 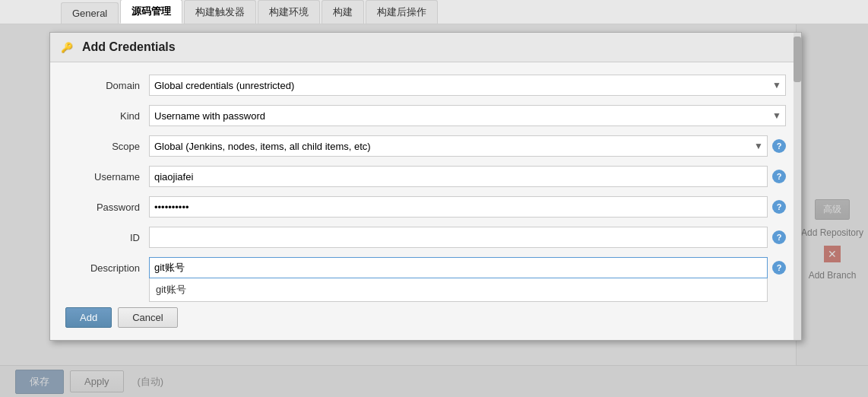 What do you see at coordinates (458, 291) in the screenshot?
I see `description-dropdown: git账号` at bounding box center [458, 291].